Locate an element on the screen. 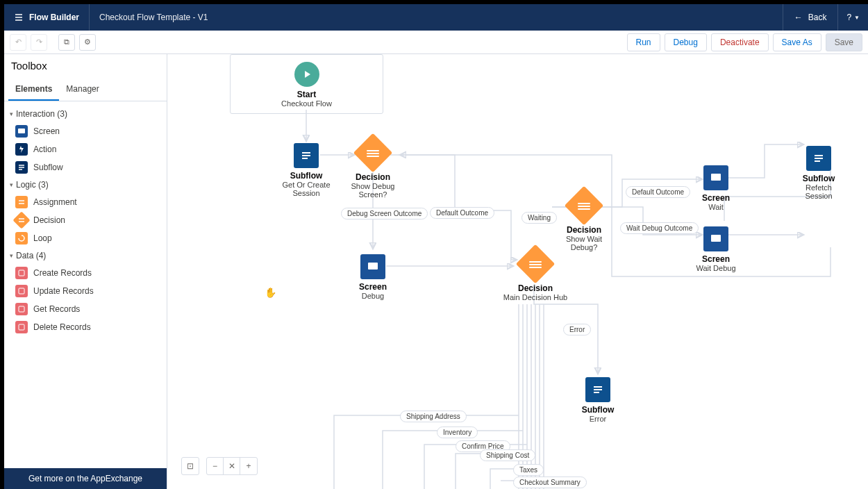 This screenshot has width=868, height=489. node-screen-wait-debug: Screen Wait Debug is located at coordinates (716, 249).